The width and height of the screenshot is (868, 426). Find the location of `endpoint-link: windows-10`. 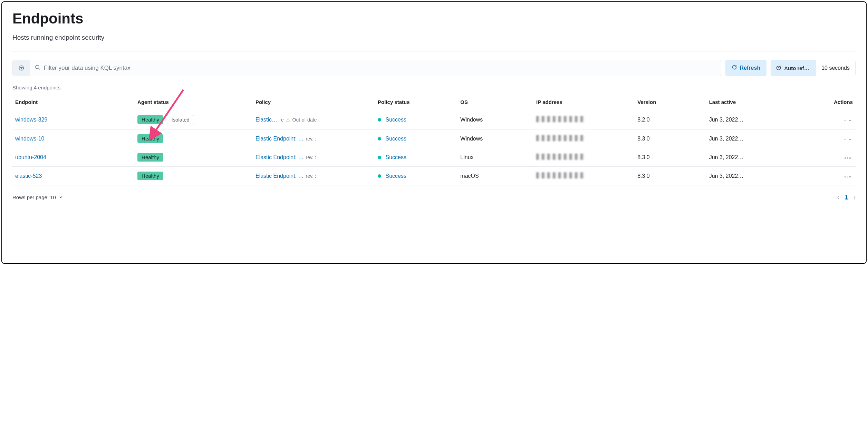

endpoint-link: windows-10 is located at coordinates (30, 139).